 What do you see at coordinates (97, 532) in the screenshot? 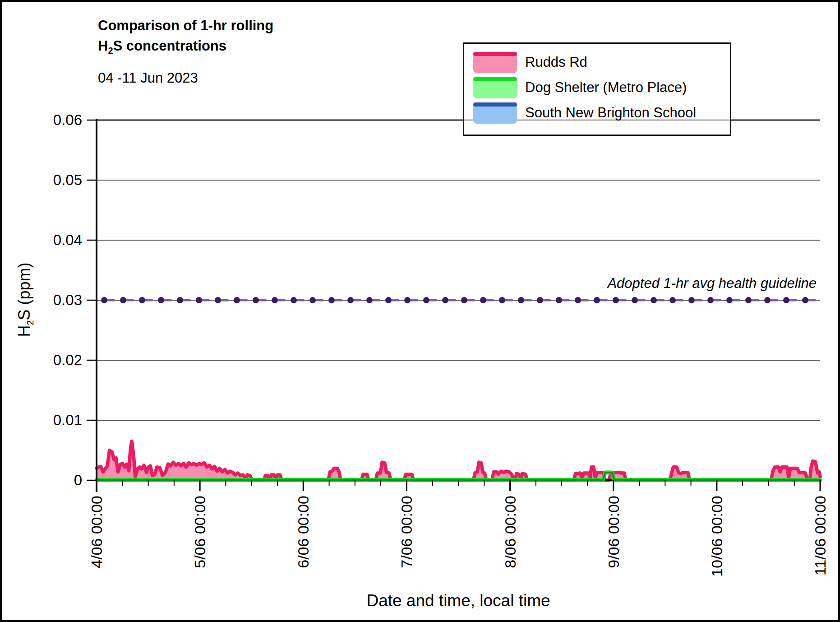
I see `x-tick-label: 4/06 00:00` at bounding box center [97, 532].